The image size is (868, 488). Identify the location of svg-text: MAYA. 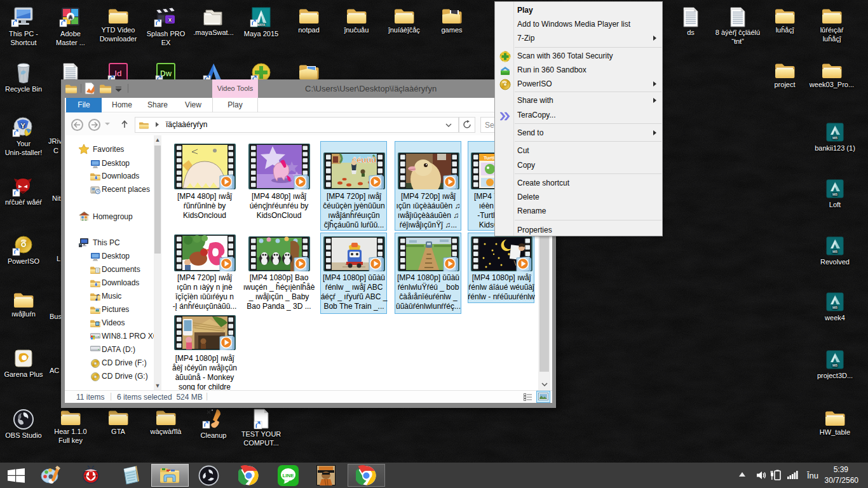
(262, 25).